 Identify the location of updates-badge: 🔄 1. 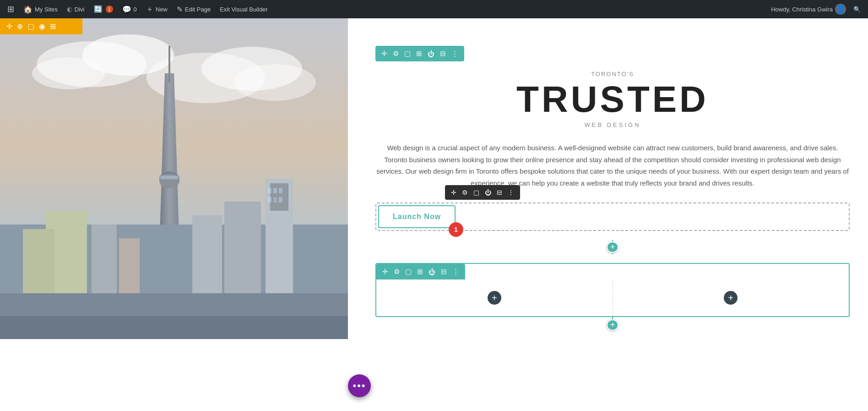
(103, 9).